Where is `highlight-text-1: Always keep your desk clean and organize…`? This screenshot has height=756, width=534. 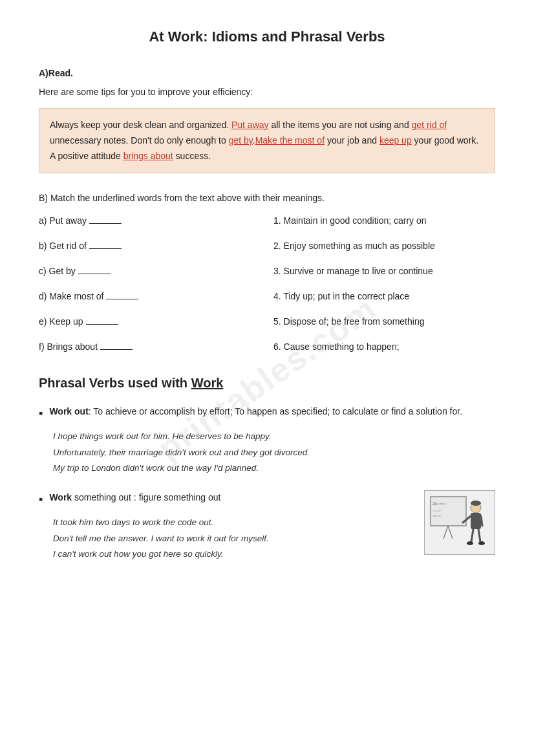 highlight-text-1: Always keep your desk clean and organize… is located at coordinates (141, 125).